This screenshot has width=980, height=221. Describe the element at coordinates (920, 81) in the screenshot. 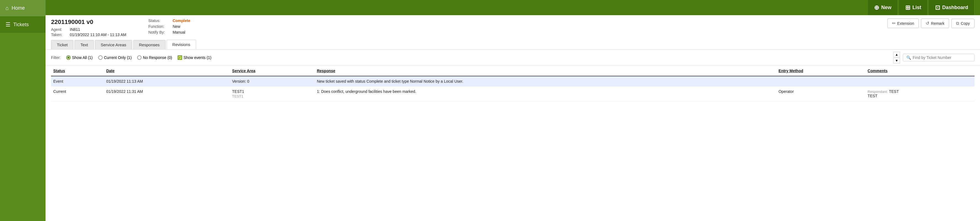

I see `row1-comments` at that location.